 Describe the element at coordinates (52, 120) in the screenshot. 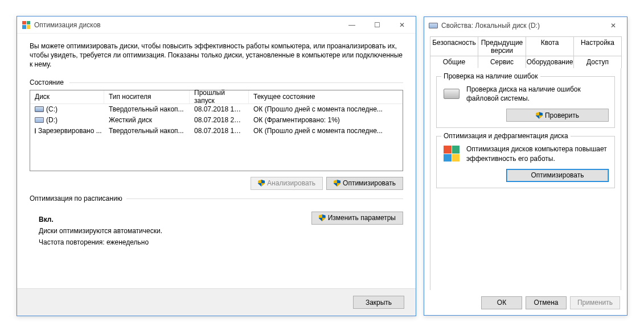

I see `disk-name: (D:)` at that location.